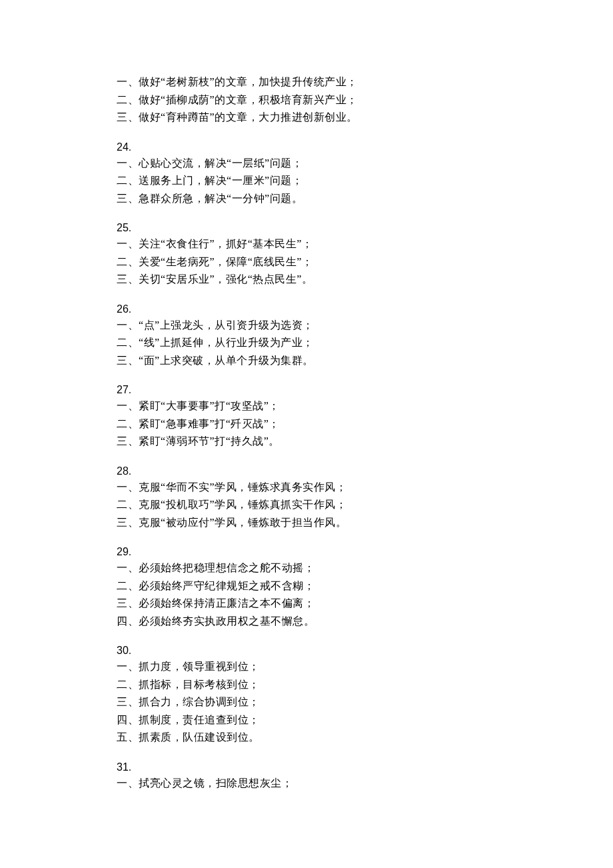 Image resolution: width=613 pixels, height=868 pixels. Describe the element at coordinates (365, 720) in the screenshot. I see `body-line: 四、抓制度，责任追查到位；` at that location.